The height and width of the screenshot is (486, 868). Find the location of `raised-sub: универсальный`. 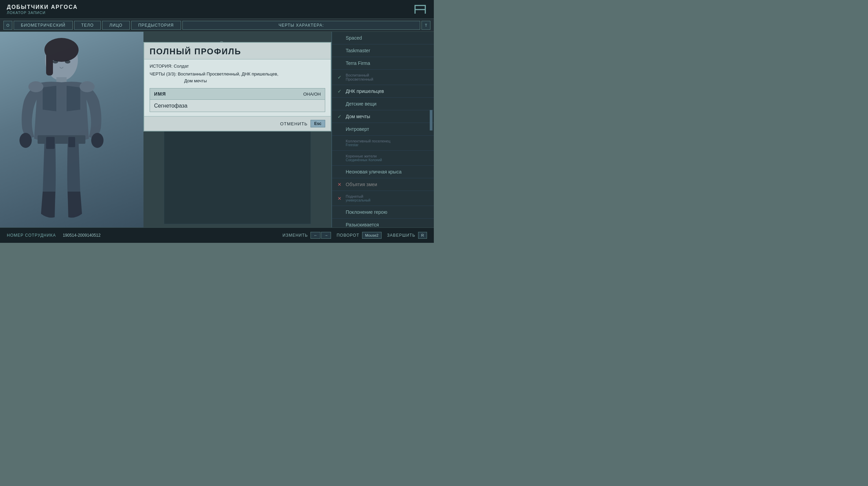

raised-sub: универсальный is located at coordinates (358, 200).